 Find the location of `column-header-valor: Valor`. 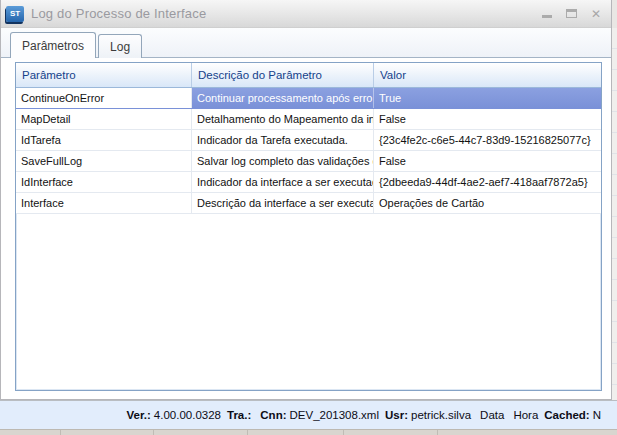

column-header-valor: Valor is located at coordinates (488, 75).